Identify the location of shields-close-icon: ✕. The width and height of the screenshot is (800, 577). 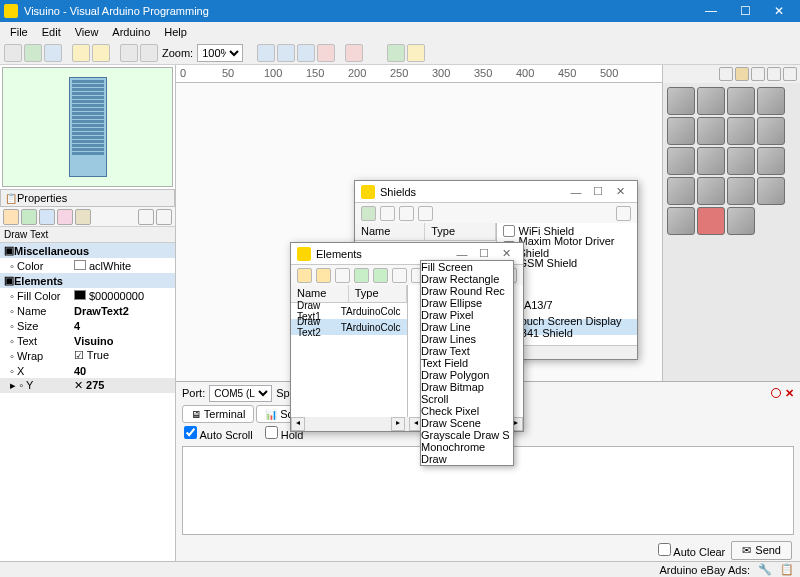
(620, 192).